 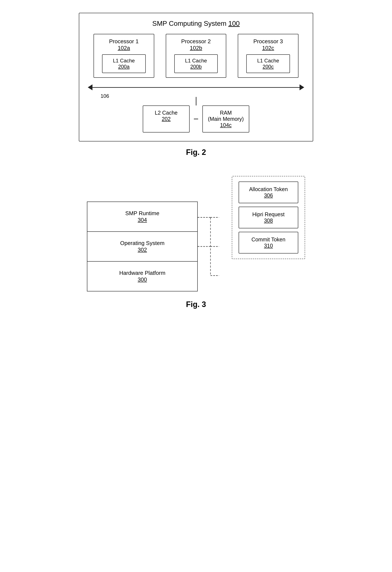 I want to click on bus-arrow: 106, so click(x=196, y=87).